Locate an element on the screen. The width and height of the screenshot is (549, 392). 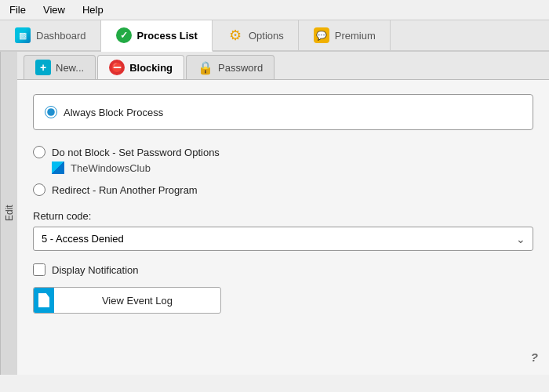
lock-icon: 🔒 is located at coordinates (205, 67).